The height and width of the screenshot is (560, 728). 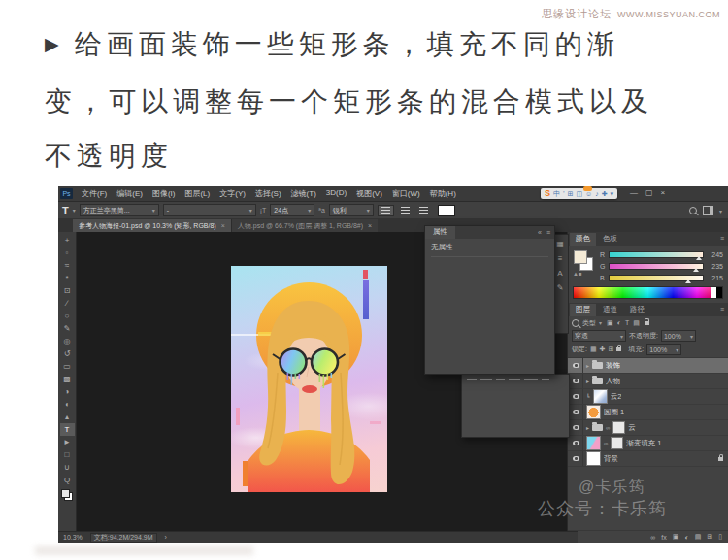 I want to click on zoom-level: 10.3%, so click(x=73, y=538).